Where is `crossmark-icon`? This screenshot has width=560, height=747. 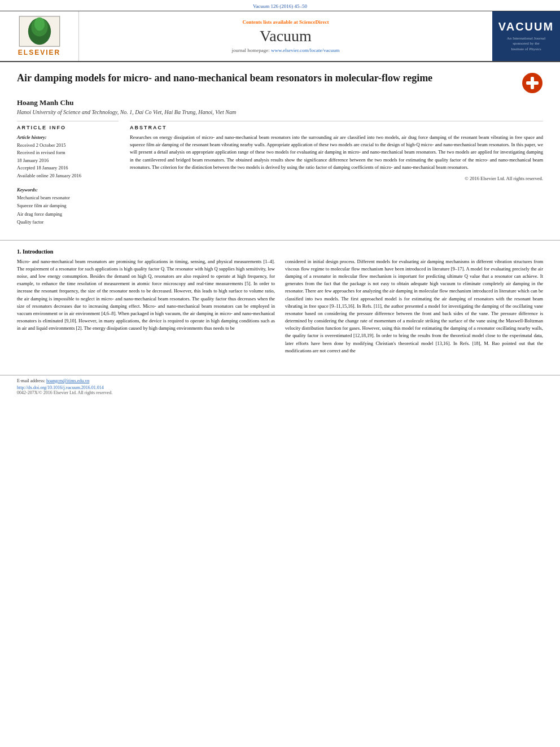
crossmark-icon is located at coordinates (532, 83).